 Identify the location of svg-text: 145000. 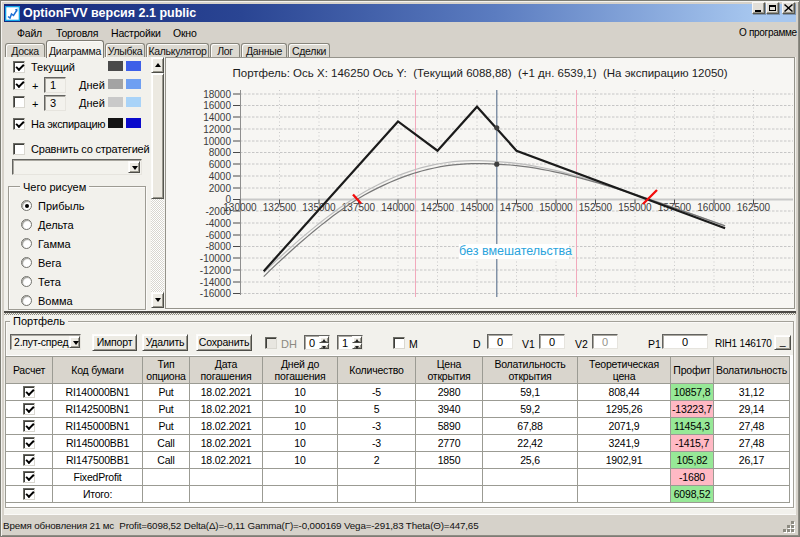
(477, 208).